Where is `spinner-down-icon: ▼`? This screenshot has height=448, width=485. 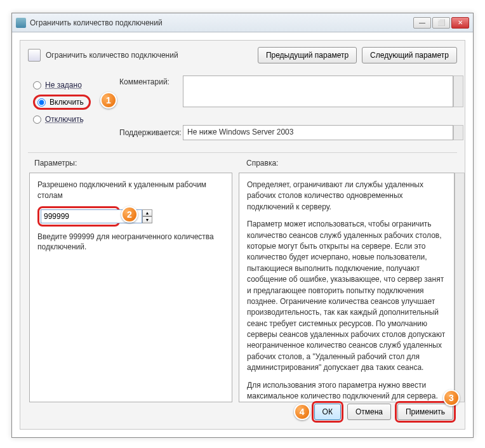
spinner-down-icon: ▼ is located at coordinates (147, 220).